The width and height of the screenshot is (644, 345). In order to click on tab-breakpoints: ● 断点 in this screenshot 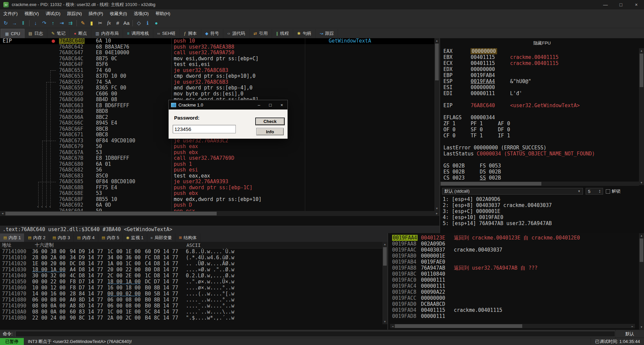, I will do `click(80, 33)`.